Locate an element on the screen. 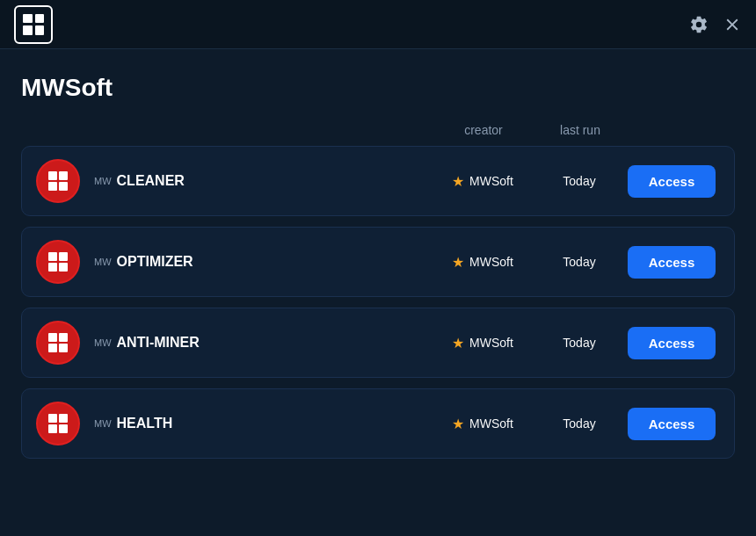  tool-lastrun-optimizer: Today is located at coordinates (579, 262).